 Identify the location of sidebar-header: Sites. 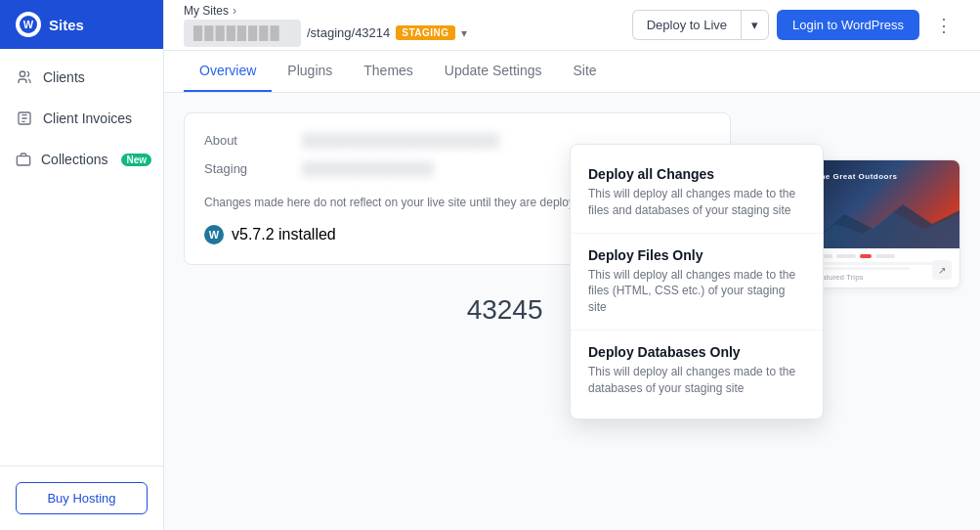
(82, 24).